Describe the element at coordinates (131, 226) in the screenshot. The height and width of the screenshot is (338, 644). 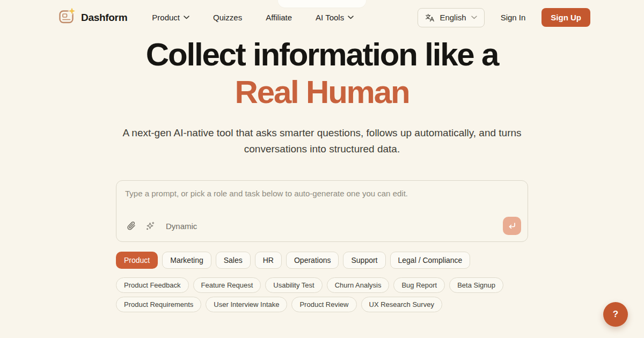
I see `paperclip-icon` at that location.